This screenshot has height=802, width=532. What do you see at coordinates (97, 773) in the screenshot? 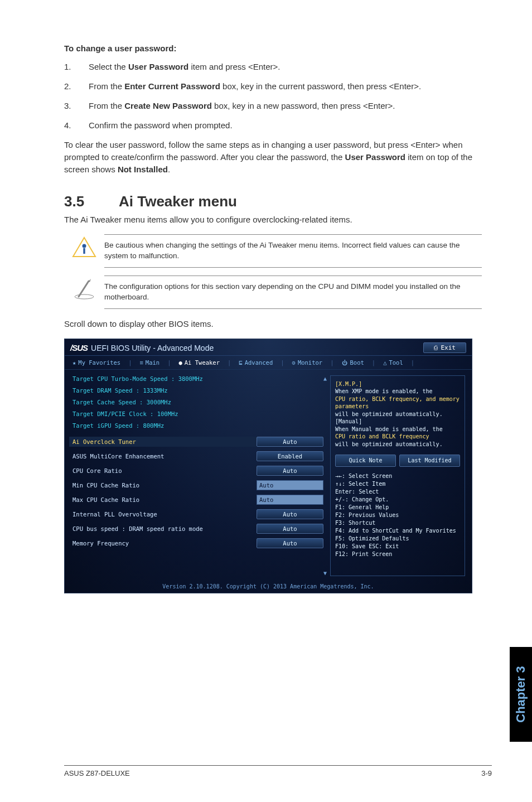
I see `footer-product: ASUS Z87-DELUXE` at bounding box center [97, 773].